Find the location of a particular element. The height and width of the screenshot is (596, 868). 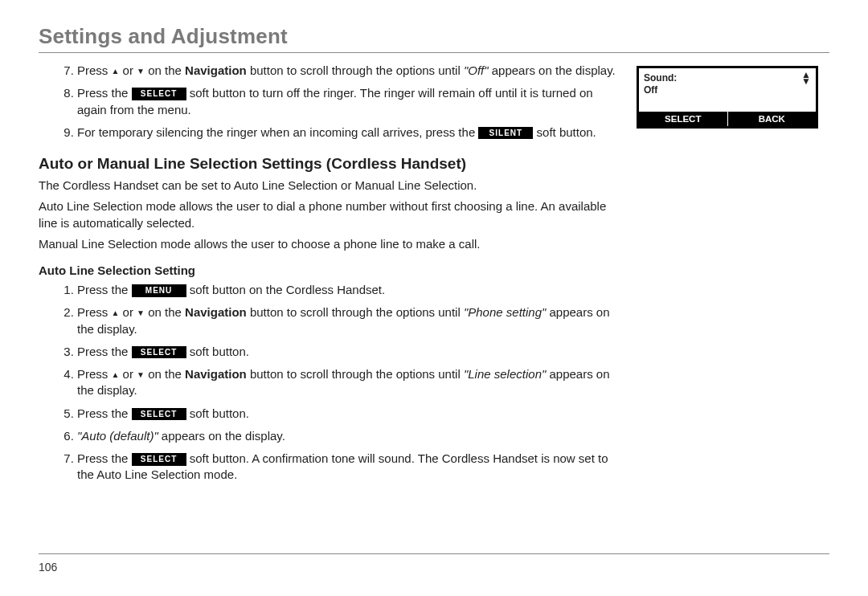

divider-top is located at coordinates (434, 53).